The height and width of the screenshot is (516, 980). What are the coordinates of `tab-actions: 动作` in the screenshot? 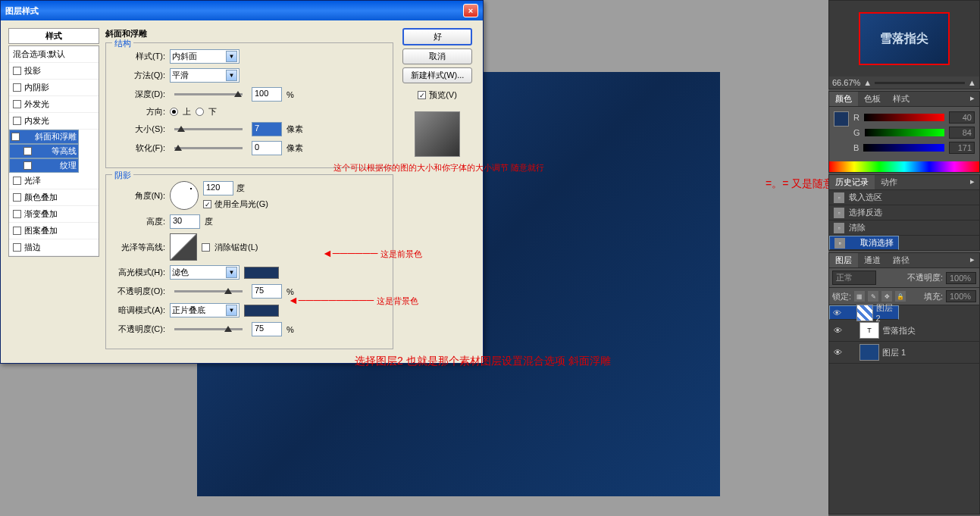 It's located at (889, 182).